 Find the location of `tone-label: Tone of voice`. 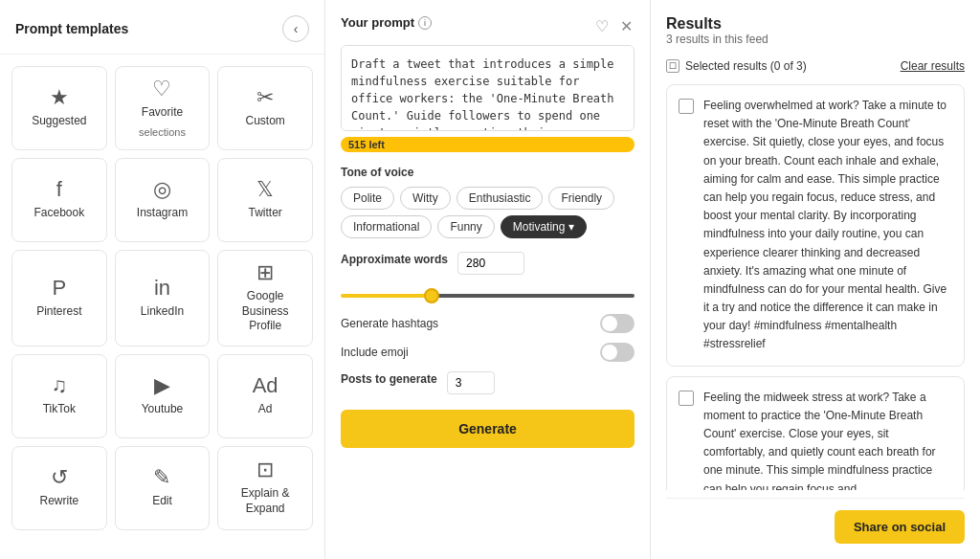

tone-label: Tone of voice is located at coordinates (488, 172).